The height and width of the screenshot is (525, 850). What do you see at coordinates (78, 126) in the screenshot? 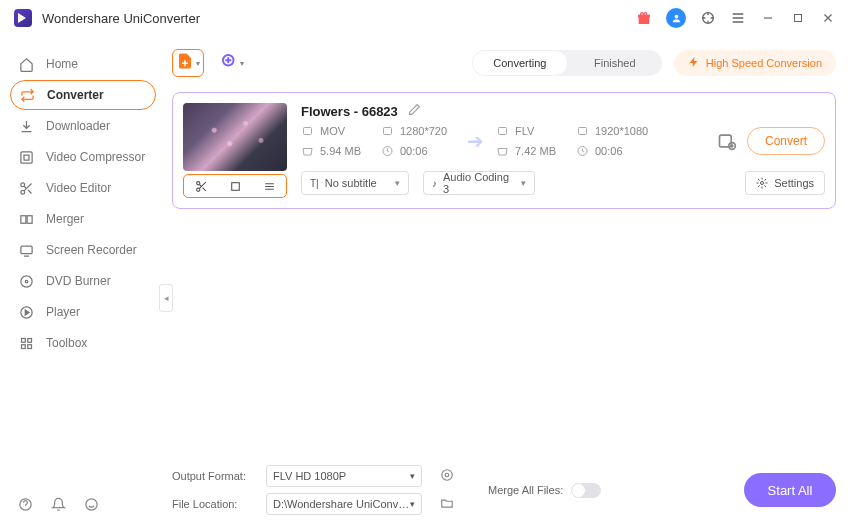
I see `sidebar-item-label: Downloader` at bounding box center [78, 126].